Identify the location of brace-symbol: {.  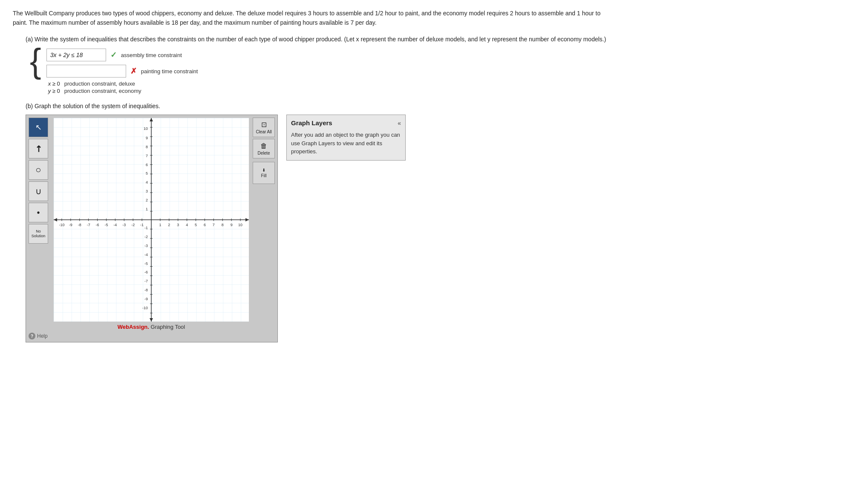
(36, 61).